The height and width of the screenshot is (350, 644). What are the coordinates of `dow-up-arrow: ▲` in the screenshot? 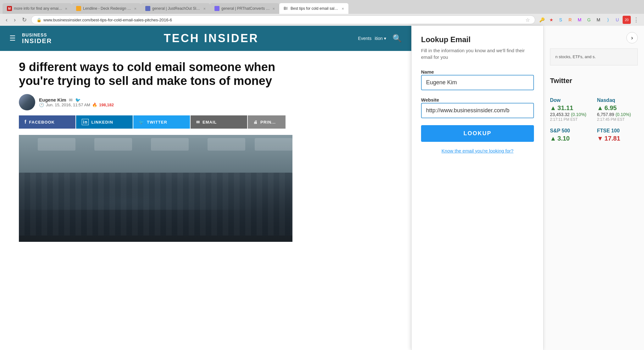 It's located at (553, 108).